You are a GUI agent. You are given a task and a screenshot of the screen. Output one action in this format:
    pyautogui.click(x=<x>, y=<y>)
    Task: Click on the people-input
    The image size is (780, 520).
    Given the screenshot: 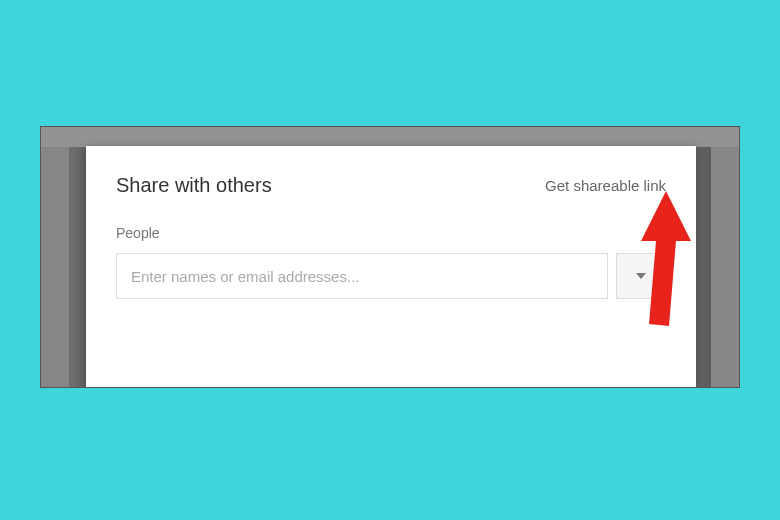 What is the action you would take?
    pyautogui.click(x=362, y=276)
    